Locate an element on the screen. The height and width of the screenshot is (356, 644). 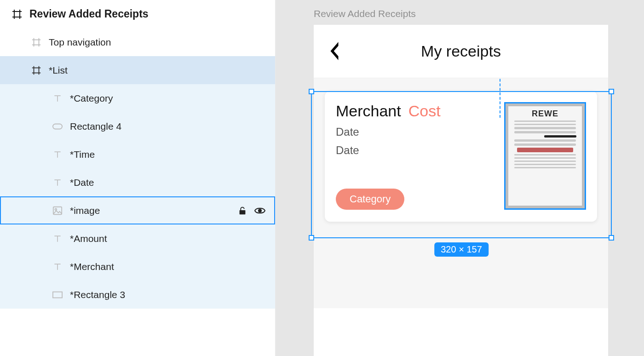
page-title: My receipts is located at coordinates (461, 52).